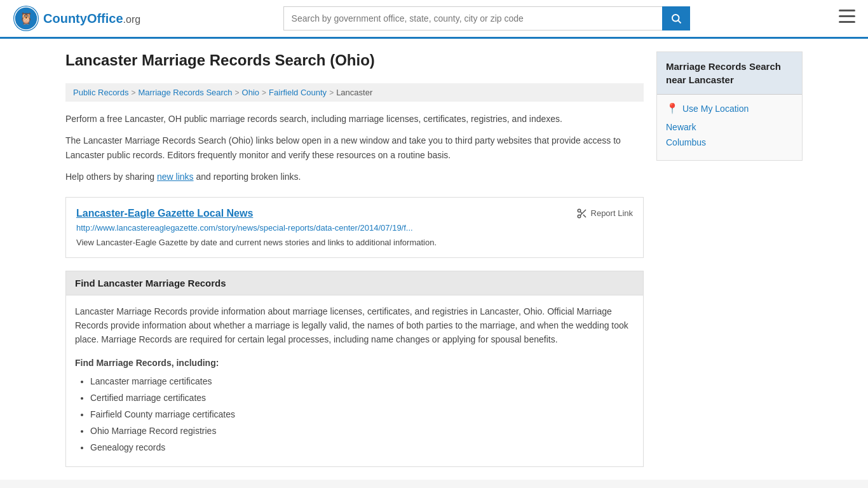 Image resolution: width=868 pixels, height=488 pixels. Describe the element at coordinates (355, 227) in the screenshot. I see `resource-url: http://www.lancastereaglegazette.com/sto…` at that location.